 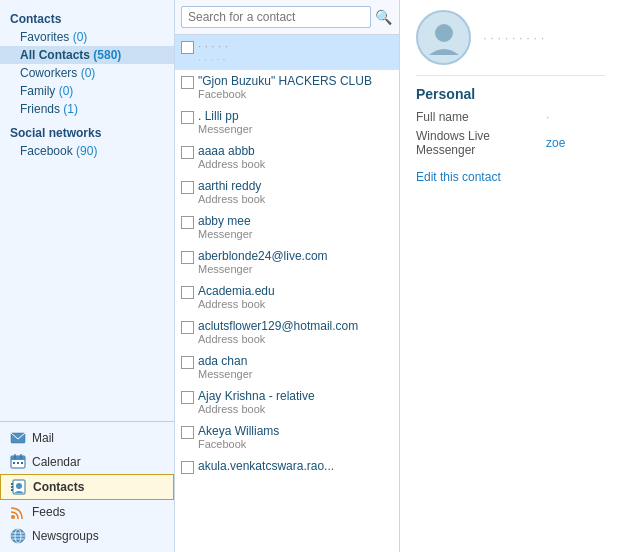 I want to click on sidebar-nav-feeds: Feeds, so click(x=87, y=512).